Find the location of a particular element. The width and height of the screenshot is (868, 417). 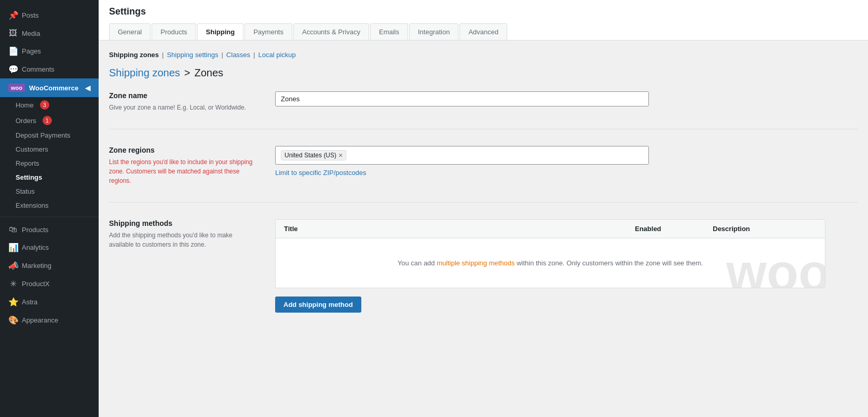

remove-us-tag: × is located at coordinates (341, 155).